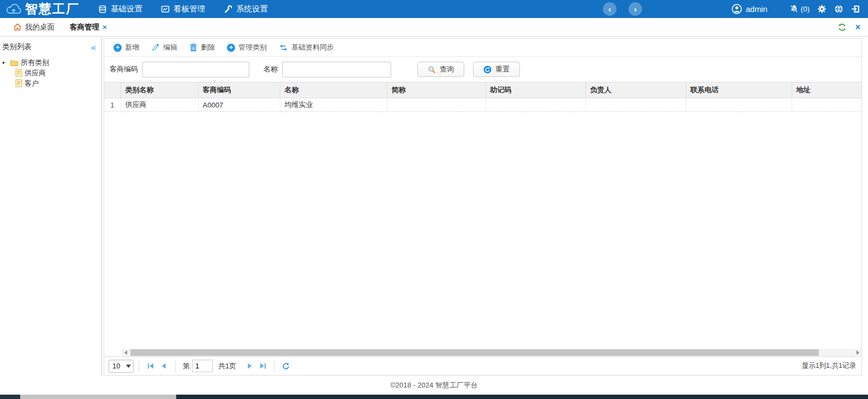  Describe the element at coordinates (337, 70) in the screenshot. I see `name-input` at that location.